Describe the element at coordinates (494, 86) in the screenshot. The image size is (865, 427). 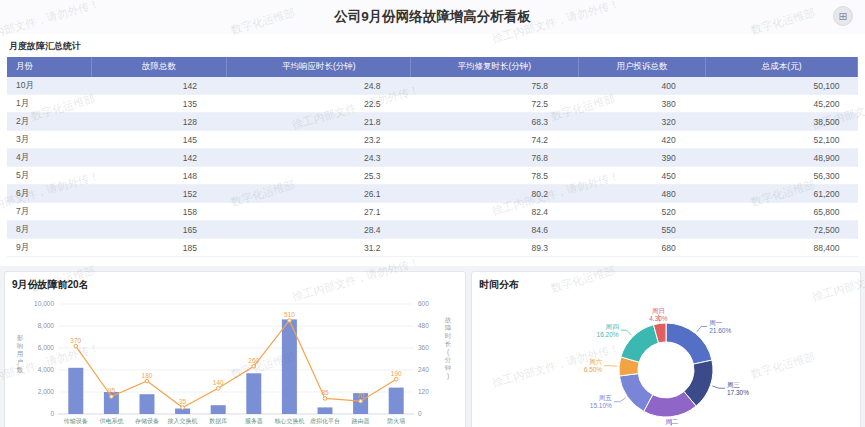
I see `value-cell: 75.8` at that location.